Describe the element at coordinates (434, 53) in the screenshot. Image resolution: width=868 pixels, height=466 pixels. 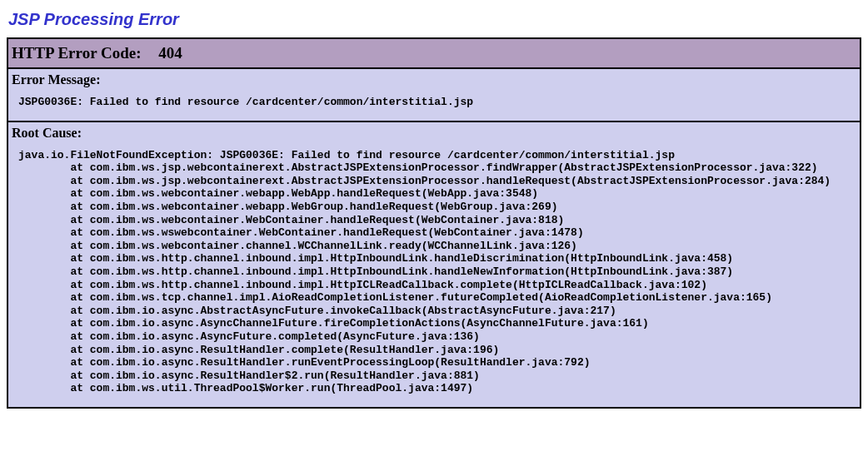
I see `http-error-bar: HTTP Error Code: 404` at that location.